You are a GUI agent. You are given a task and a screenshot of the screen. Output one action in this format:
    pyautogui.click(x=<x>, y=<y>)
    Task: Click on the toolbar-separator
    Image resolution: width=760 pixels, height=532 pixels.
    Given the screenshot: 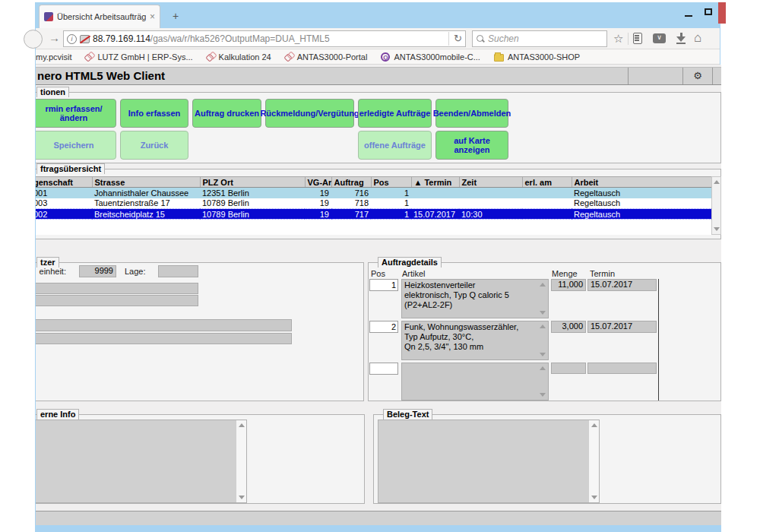 What is the action you would take?
    pyautogui.click(x=628, y=39)
    